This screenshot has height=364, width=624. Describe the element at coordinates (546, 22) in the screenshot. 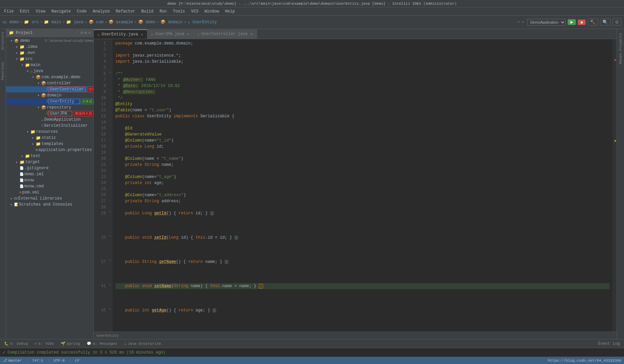

I see `run-config-select: DemoApplication` at that location.